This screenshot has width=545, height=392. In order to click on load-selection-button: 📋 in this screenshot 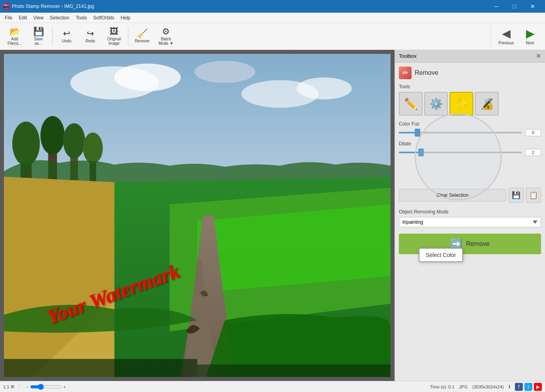, I will do `click(534, 195)`.